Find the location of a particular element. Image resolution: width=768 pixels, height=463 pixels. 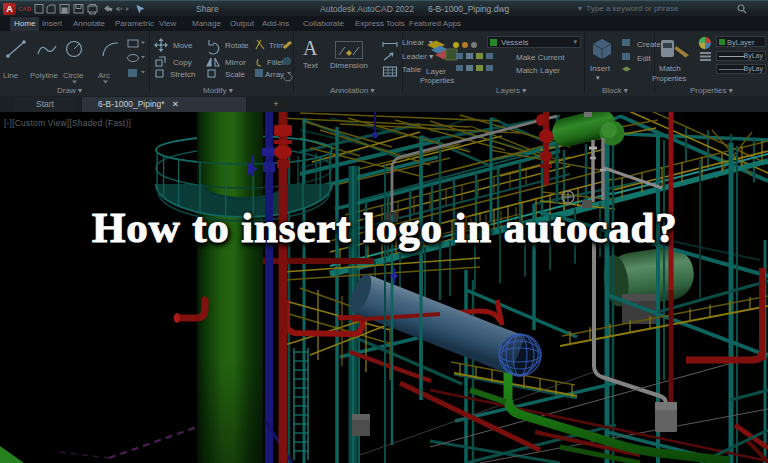

svg-text: Stretch is located at coordinates (182, 74).